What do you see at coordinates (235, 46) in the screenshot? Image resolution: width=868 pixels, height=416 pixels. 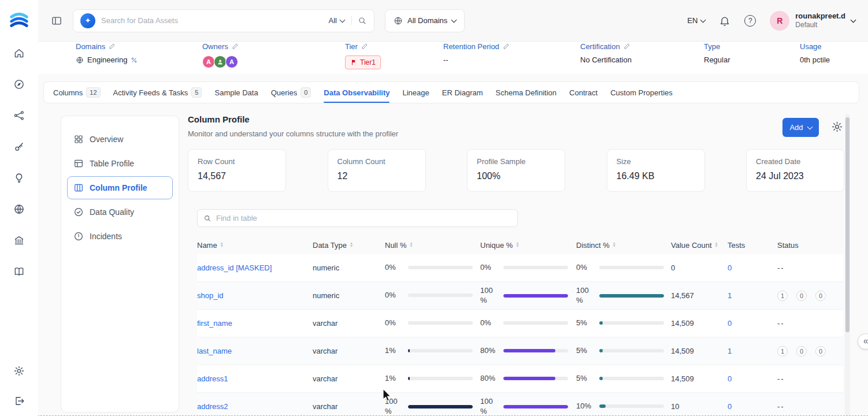 I see `edit-owners-icon` at bounding box center [235, 46].